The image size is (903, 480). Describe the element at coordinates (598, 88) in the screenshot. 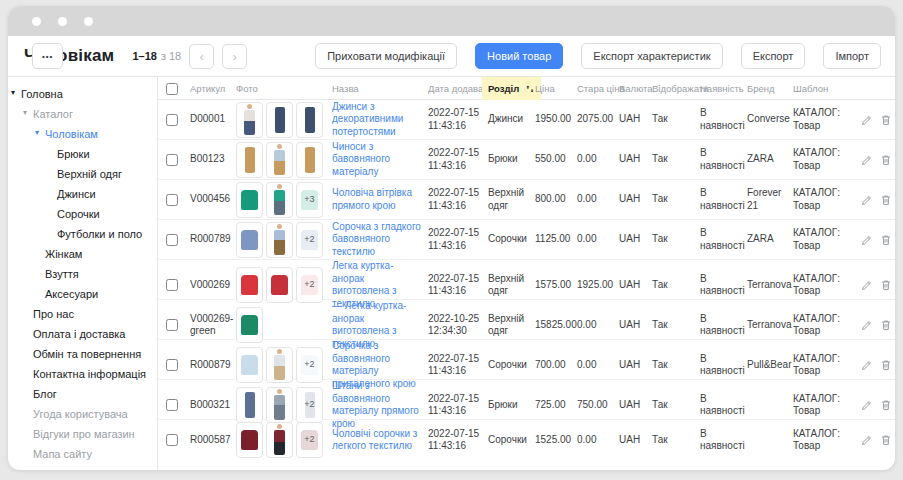

I see `column-header-old-price: Стара ціна` at that location.